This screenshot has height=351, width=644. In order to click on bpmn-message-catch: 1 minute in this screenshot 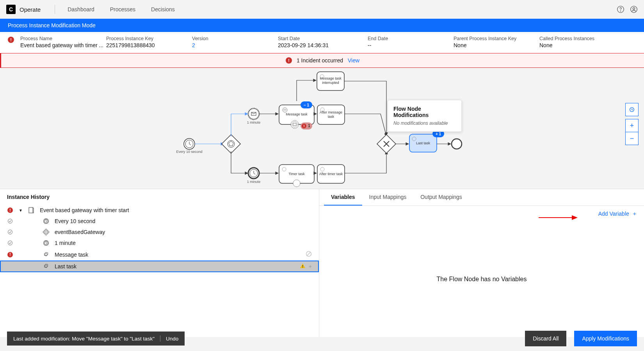, I will do `click(254, 116)`.